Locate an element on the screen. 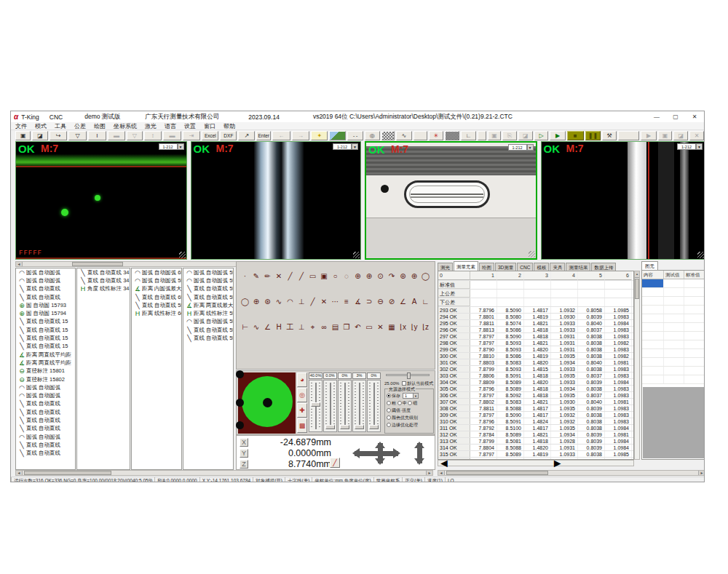 This screenshot has width=728, height=574. camera-view-1: OK M:7 1-212 ▼ FFFFF is located at coordinates (101, 201).